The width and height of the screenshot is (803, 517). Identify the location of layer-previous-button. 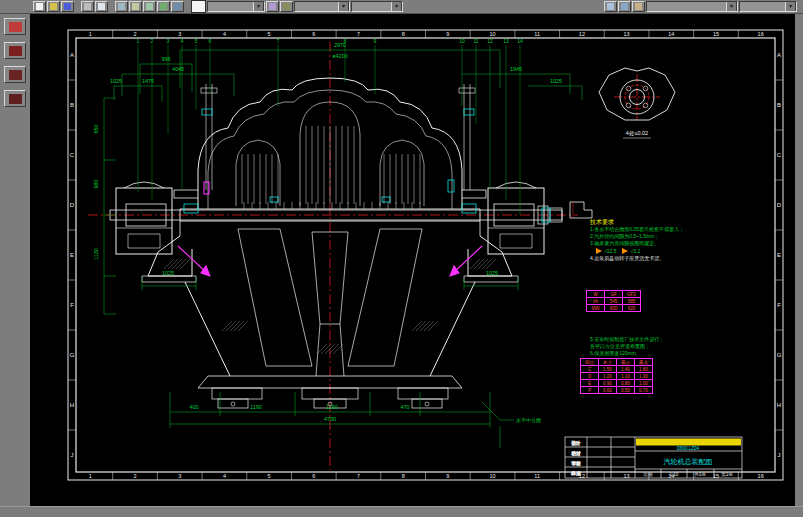
(286, 6).